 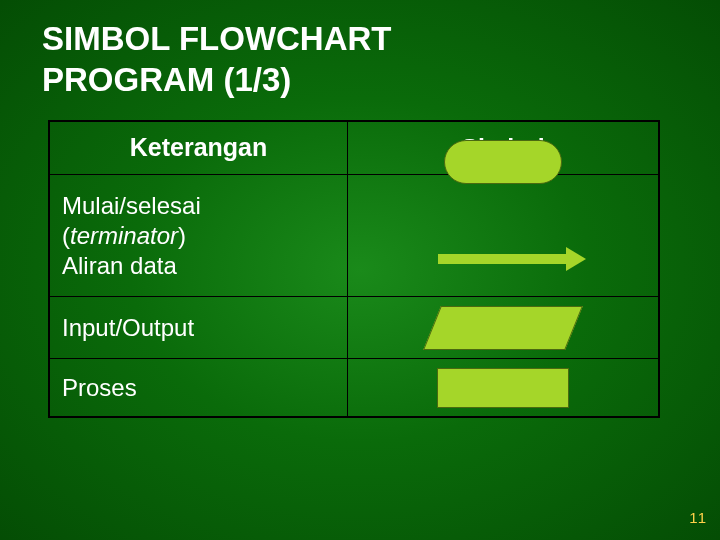 What do you see at coordinates (199, 236) in the screenshot?
I see `desc-terminator-aliran: Mulai/selesai (terminator) Aliran data` at bounding box center [199, 236].